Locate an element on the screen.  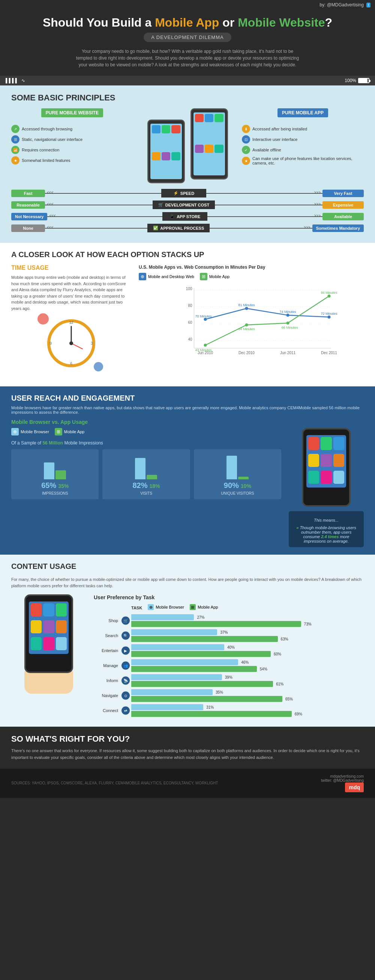
comp-row-speed: Fast ⚡ SPEED Very Fast is located at coordinates (187, 193).